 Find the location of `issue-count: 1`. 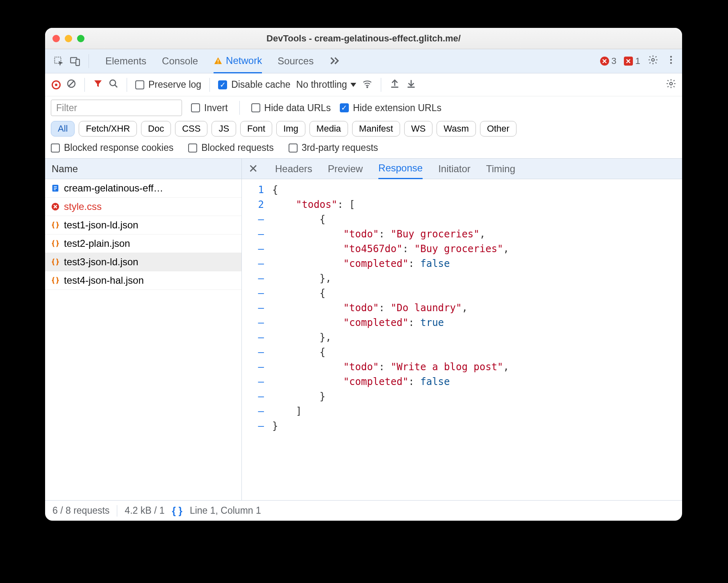

issue-count: 1 is located at coordinates (638, 61).